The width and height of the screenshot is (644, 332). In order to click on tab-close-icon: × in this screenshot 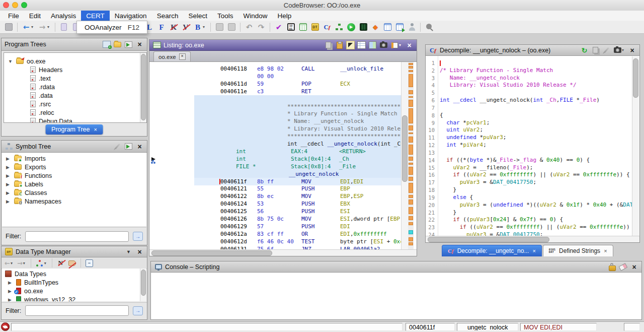, I will do `click(605, 251)`.